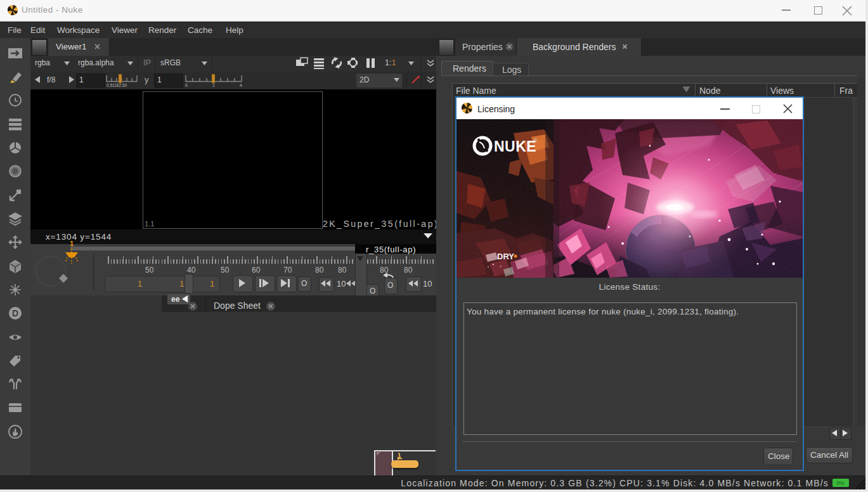 The height and width of the screenshot is (492, 868). What do you see at coordinates (117, 85) in the screenshot?
I see `svg-text: 0.51162.50` at bounding box center [117, 85].